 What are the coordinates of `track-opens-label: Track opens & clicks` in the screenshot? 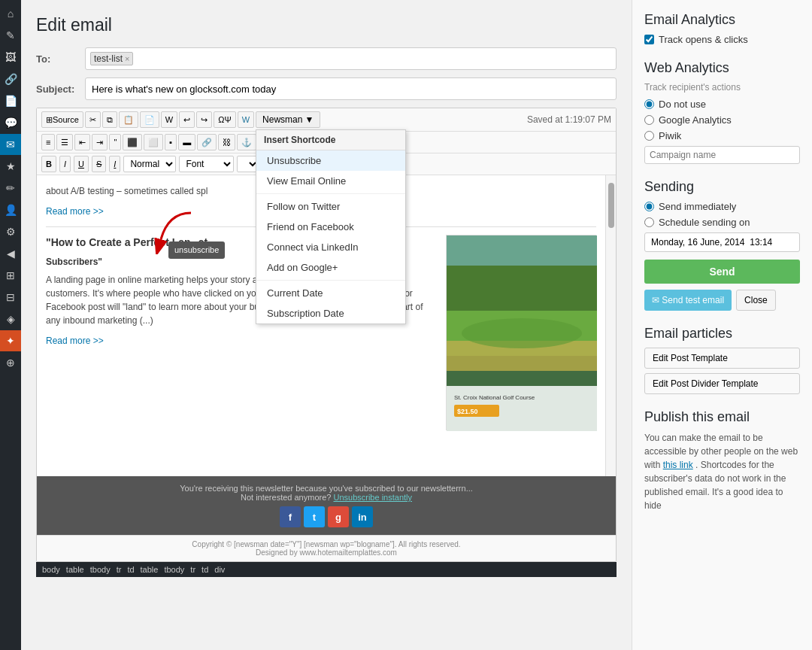 It's located at (704, 39).